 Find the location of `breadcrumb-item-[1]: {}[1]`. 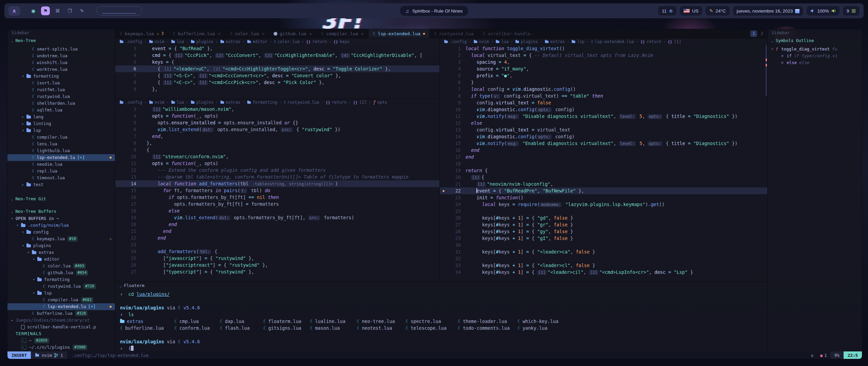

breadcrumb-item-[1]: {}[1] is located at coordinates (675, 42).